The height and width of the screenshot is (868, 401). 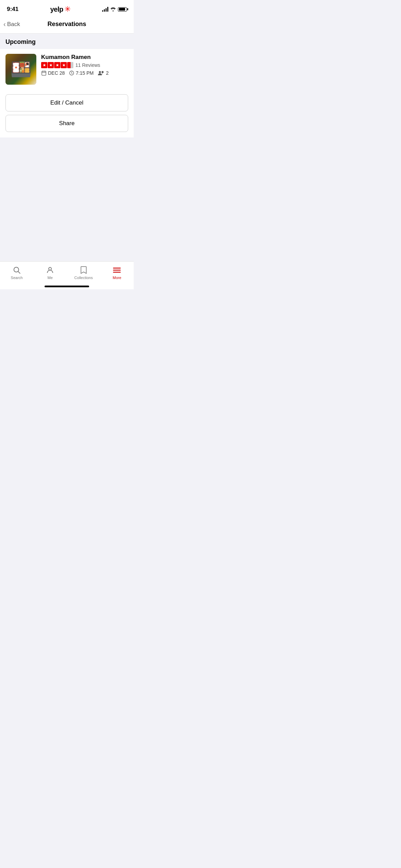 I want to click on battery-icon, so click(x=122, y=10).